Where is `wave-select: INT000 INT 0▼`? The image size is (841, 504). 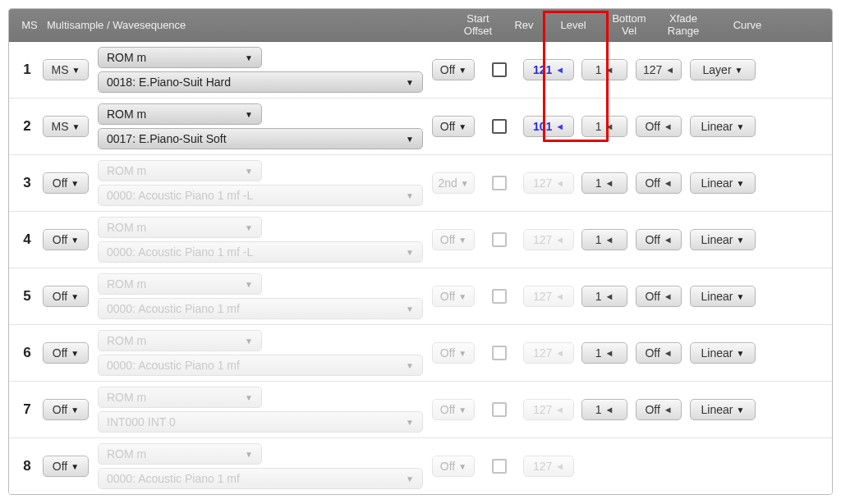 wave-select: INT000 INT 0▼ is located at coordinates (260, 422).